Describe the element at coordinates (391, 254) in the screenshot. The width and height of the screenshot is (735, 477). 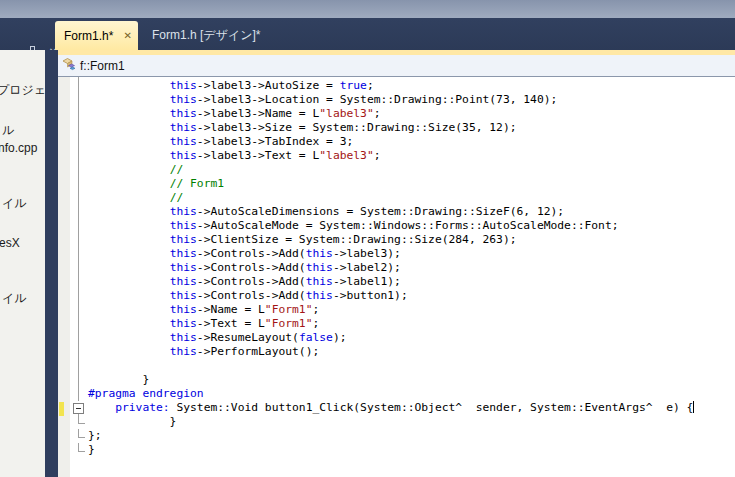
I see `code-line: this->Controls->Add(this->label3);` at that location.